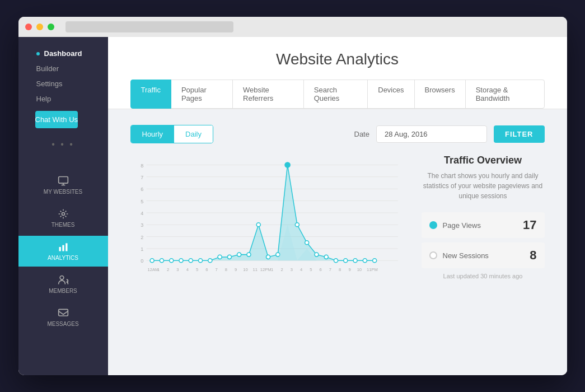 Image resolution: width=585 pixels, height=392 pixels. Describe the element at coordinates (63, 218) in the screenshot. I see `sidebar-item-themes: THEMES` at that location.